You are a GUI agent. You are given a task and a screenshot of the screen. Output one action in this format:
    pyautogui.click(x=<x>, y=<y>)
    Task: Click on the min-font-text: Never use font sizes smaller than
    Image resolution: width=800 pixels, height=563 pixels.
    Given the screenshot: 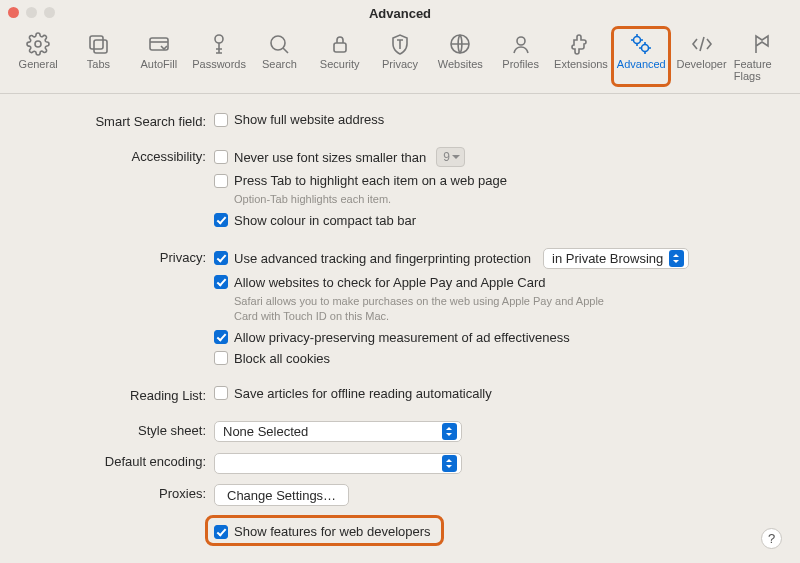 What is the action you would take?
    pyautogui.click(x=330, y=158)
    